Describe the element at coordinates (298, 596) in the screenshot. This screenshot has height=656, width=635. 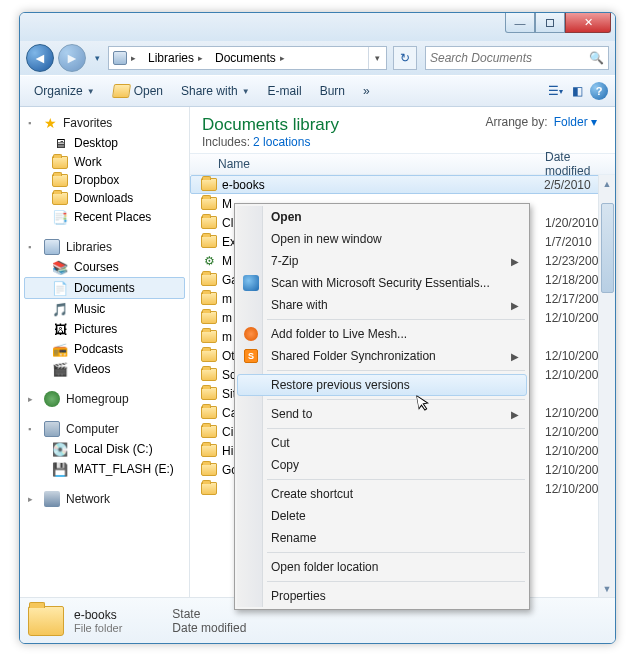
I see `menu-item-label: Properties` at that location.